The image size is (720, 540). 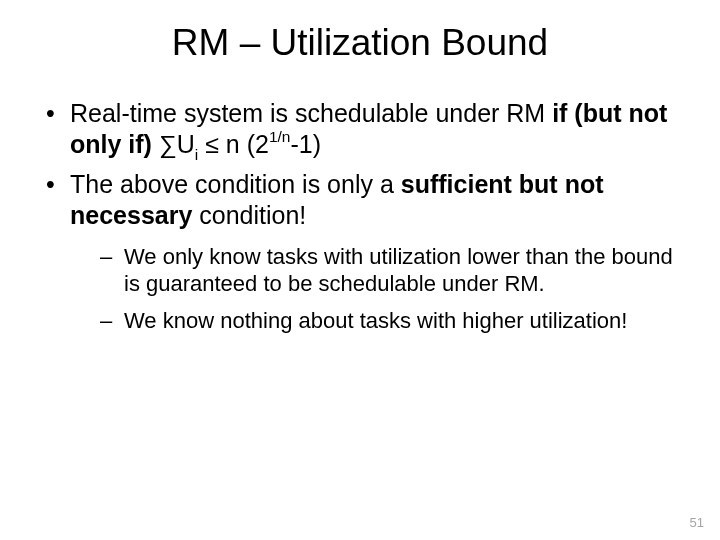 I want to click on b1-pre: Real-time system is schedulable under RM, so click(x=311, y=113).